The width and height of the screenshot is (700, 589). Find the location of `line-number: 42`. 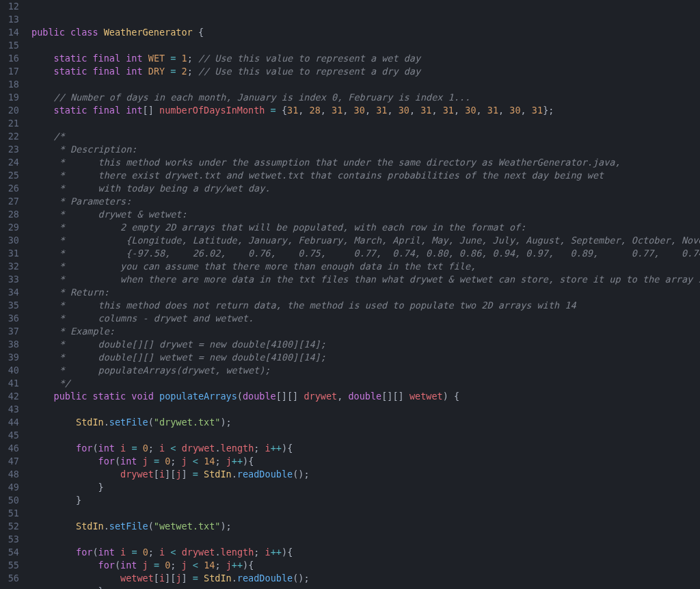

line-number: 42 is located at coordinates (12, 397).